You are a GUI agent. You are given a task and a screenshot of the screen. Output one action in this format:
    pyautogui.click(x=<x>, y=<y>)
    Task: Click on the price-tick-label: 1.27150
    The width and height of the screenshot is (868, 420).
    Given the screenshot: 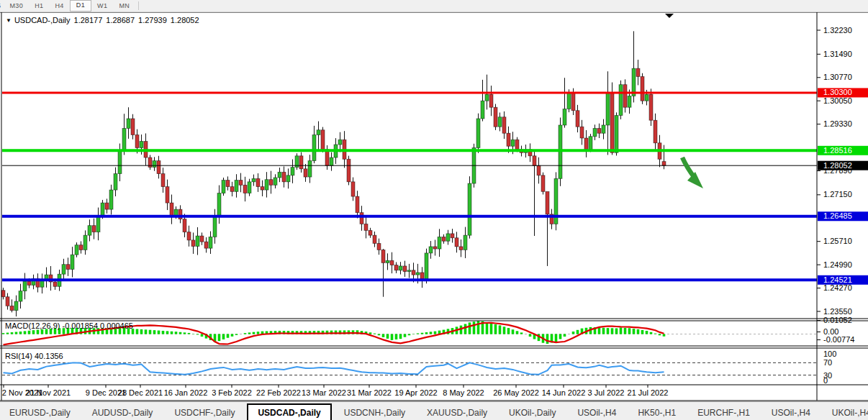 What is the action you would take?
    pyautogui.click(x=838, y=194)
    